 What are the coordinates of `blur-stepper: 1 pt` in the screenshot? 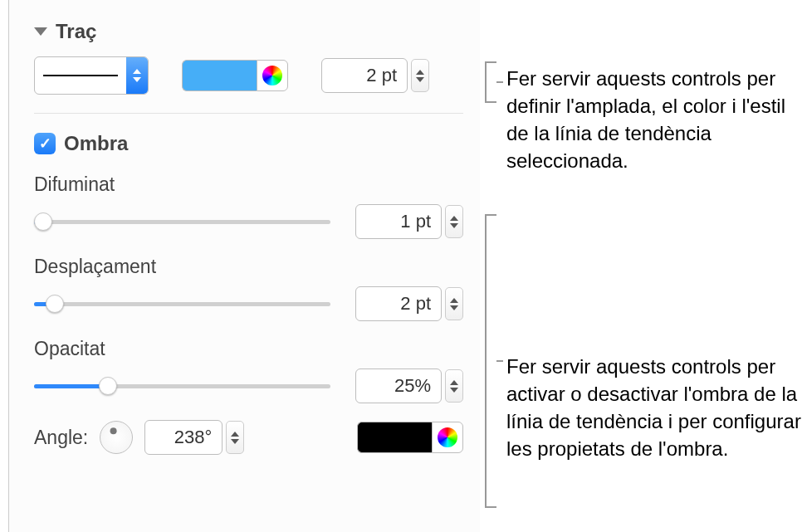 It's located at (409, 222).